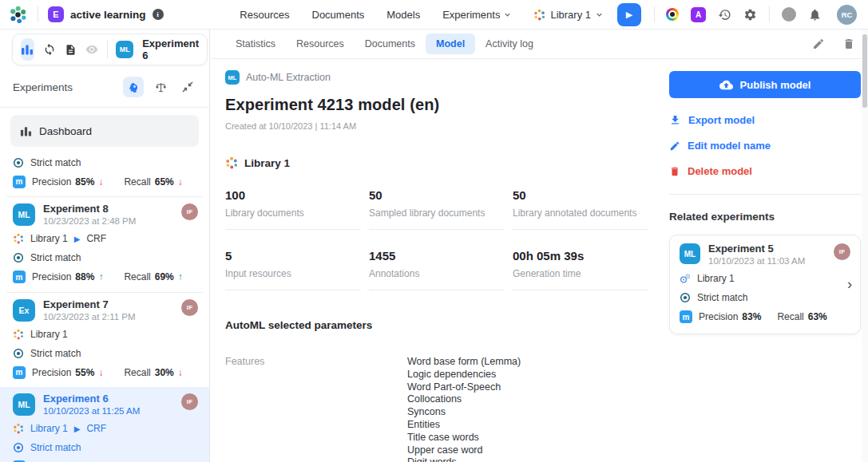  Describe the element at coordinates (762, 14) in the screenshot. I see `utility-icons: A RC` at that location.